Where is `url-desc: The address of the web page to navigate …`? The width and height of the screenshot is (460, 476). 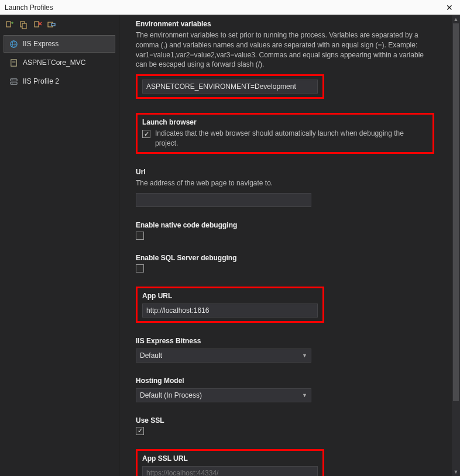 url-desc: The address of the web page to navigate … is located at coordinates (285, 184).